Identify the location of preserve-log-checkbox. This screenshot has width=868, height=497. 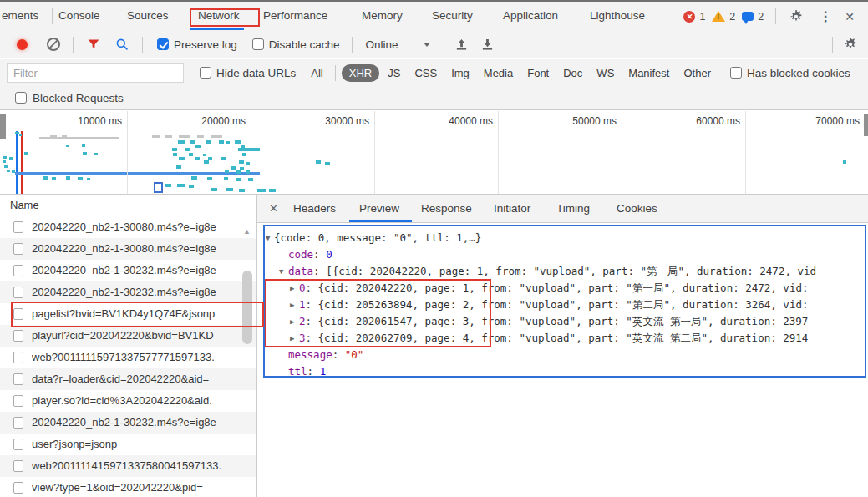
(163, 44).